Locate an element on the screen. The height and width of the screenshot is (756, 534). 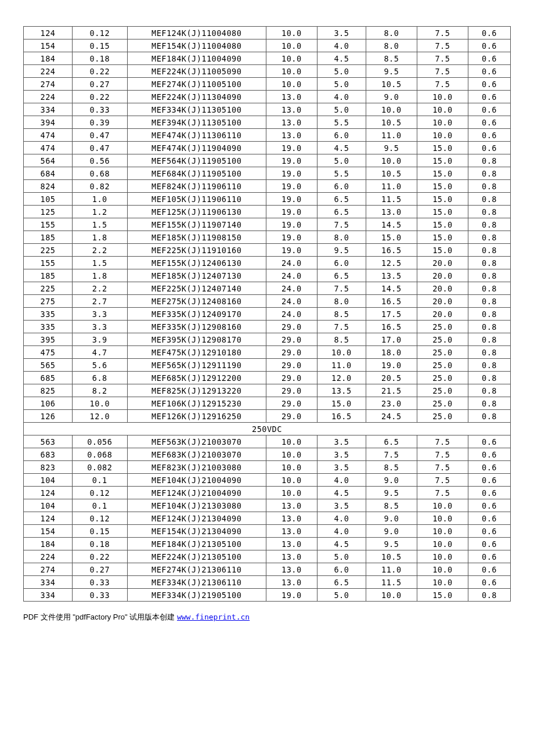
table-cell: 1.0 is located at coordinates (100, 199).